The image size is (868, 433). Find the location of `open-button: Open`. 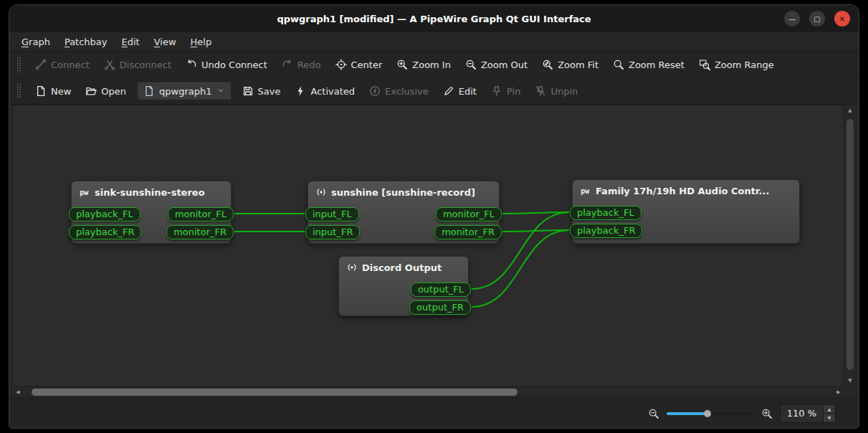

open-button: Open is located at coordinates (106, 91).